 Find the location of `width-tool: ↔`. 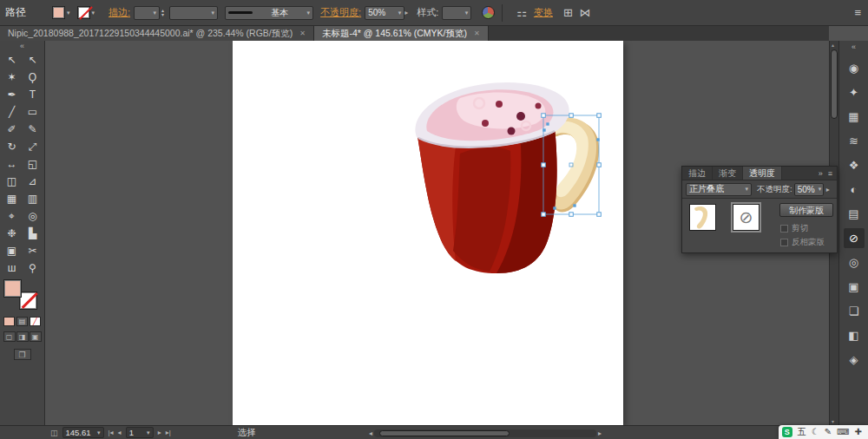

width-tool: ↔ is located at coordinates (12, 164).